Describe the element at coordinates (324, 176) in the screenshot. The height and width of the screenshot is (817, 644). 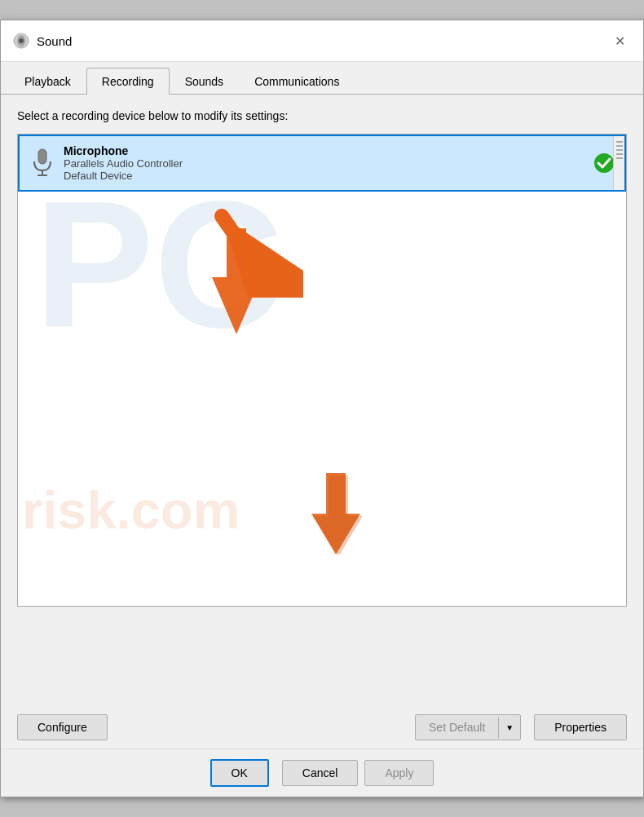
I see `device-status: Default Device` at that location.